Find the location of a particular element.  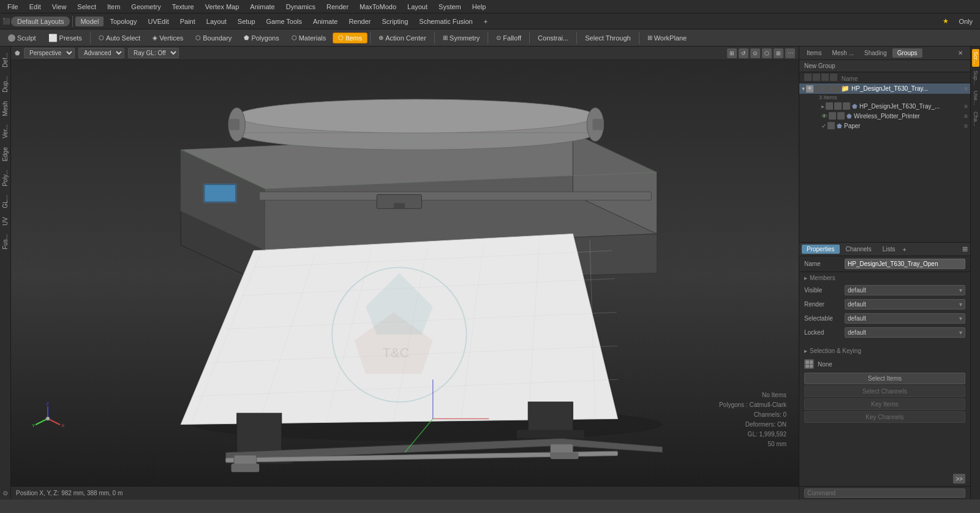

left-tab-def: Def... is located at coordinates (5, 60).